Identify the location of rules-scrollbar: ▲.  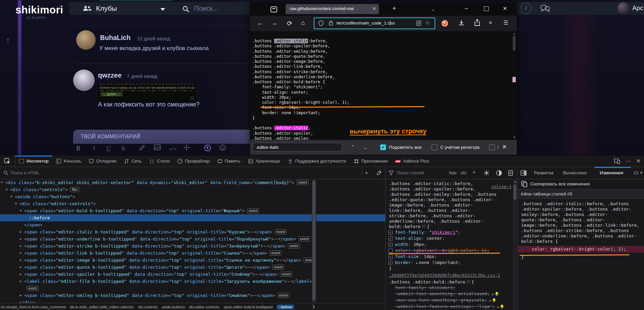
(515, 245).